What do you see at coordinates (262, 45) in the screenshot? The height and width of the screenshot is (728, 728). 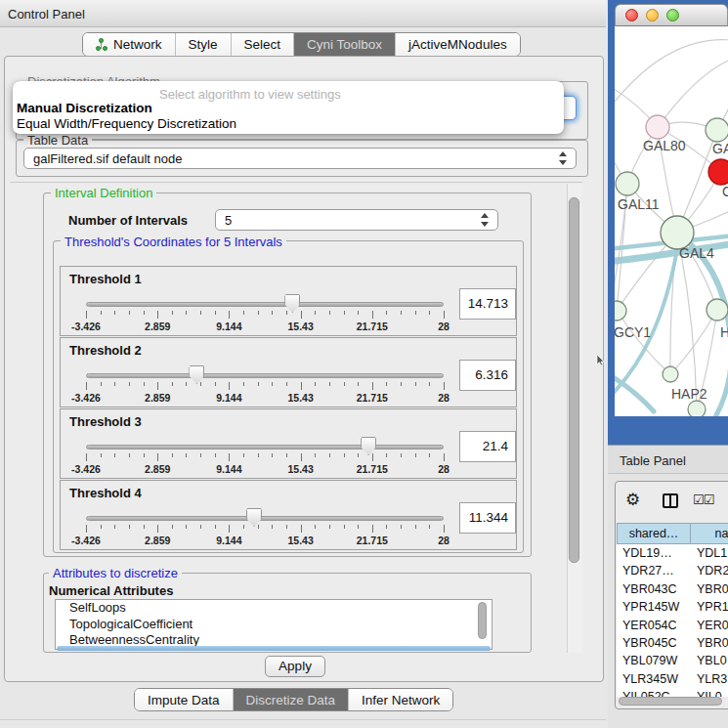 I see `tab-select: Select` at bounding box center [262, 45].